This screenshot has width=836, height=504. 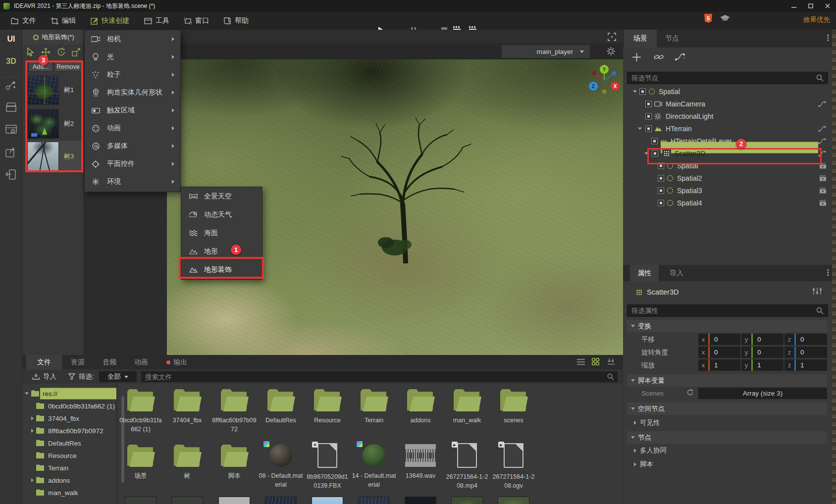 What do you see at coordinates (647, 423) in the screenshot?
I see `row-visibility: 可见性` at bounding box center [647, 423].